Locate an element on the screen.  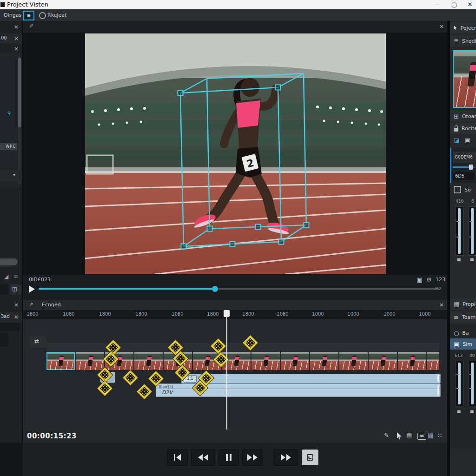
pointer-icon is located at coordinates (456, 28).